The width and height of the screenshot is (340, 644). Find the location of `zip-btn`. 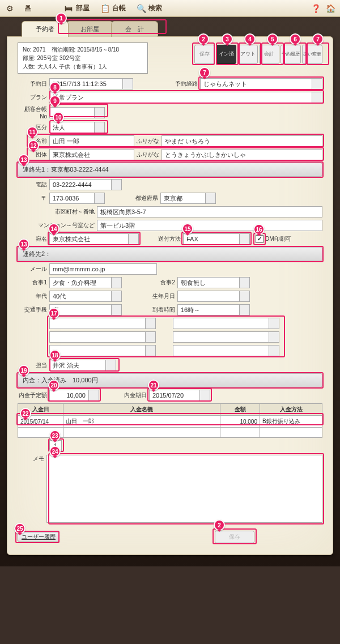

zip-btn is located at coordinates (100, 198).